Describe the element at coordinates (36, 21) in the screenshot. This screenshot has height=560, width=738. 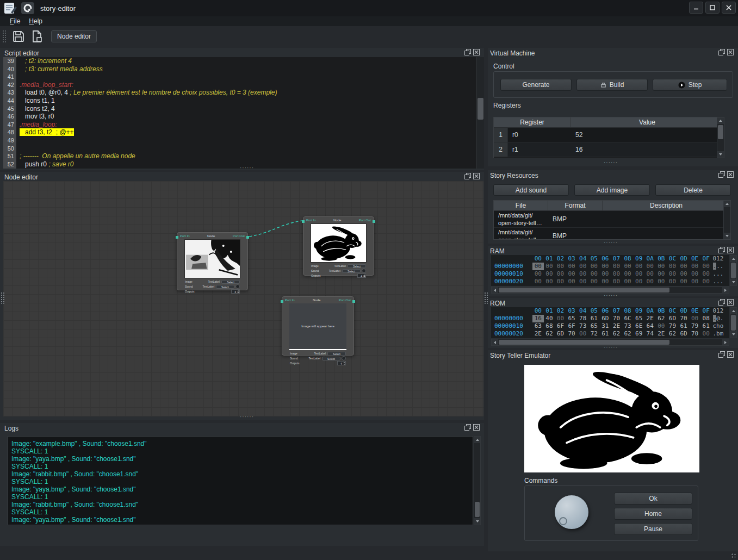
I see `menu-help: Help` at that location.